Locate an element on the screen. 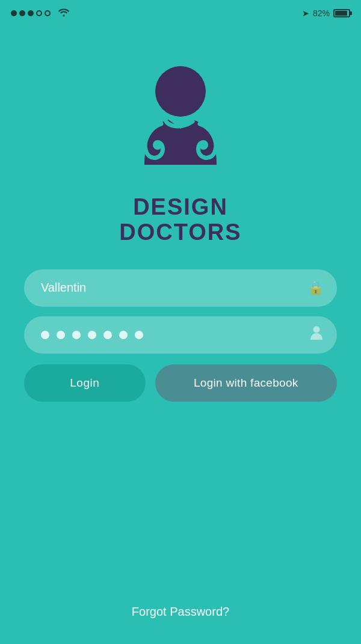 The height and width of the screenshot is (644, 361). password-dots-display is located at coordinates (84, 335).